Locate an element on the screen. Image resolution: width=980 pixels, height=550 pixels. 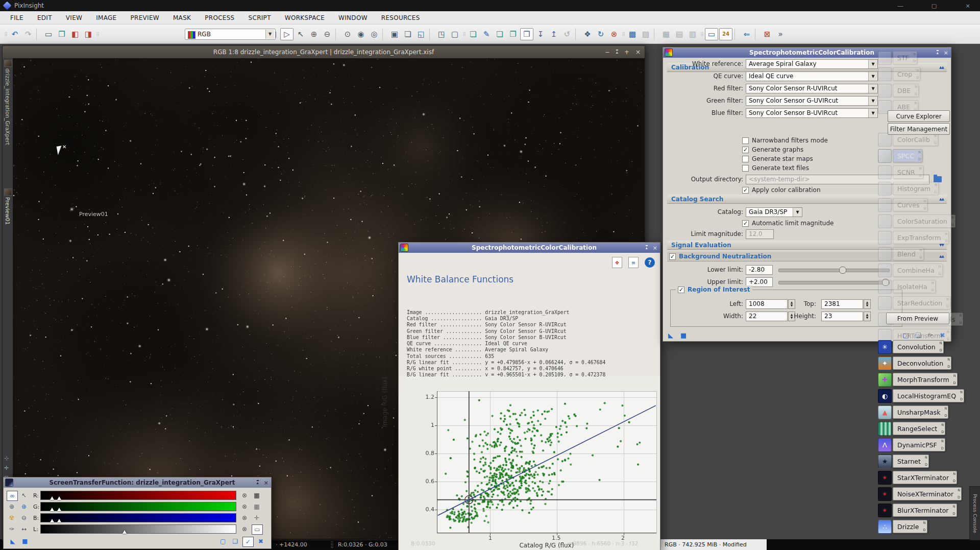
icc-profile-button: ◨ is located at coordinates (88, 34).